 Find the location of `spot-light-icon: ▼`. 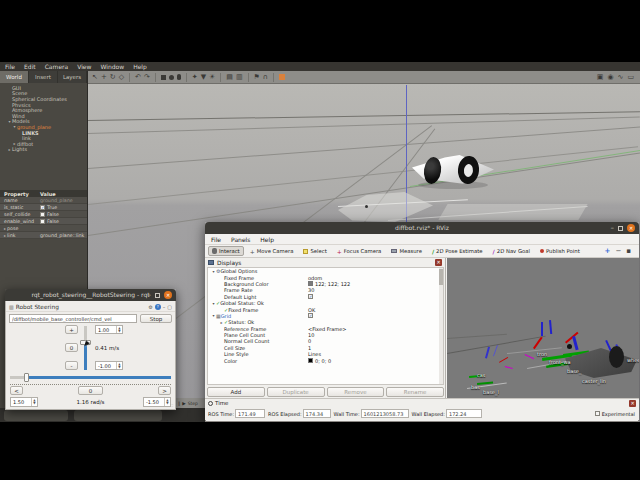

spot-light-icon: ▼ is located at coordinates (204, 77).